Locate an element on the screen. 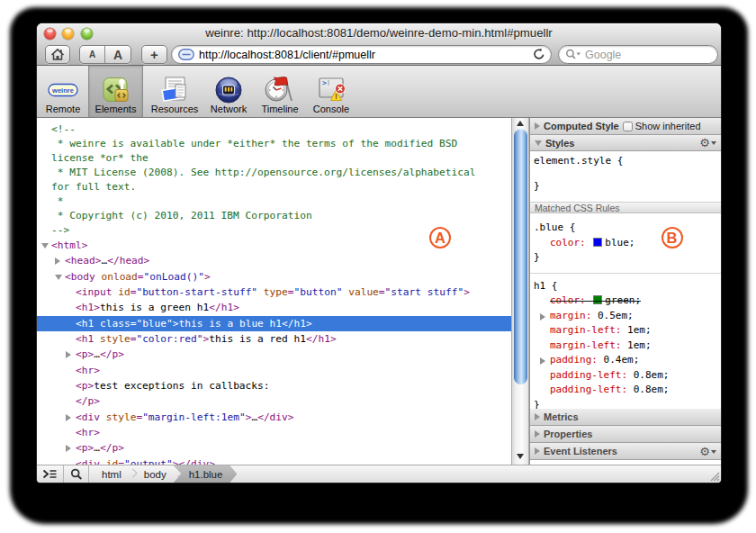  tree-row: <div style="margin-left:1em">…</div> is located at coordinates (274, 418).